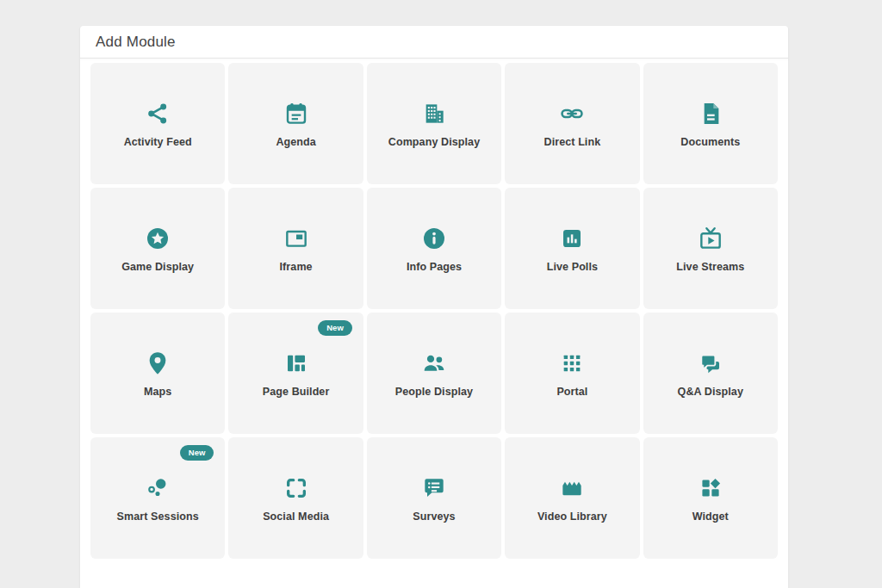  Describe the element at coordinates (711, 517) in the screenshot. I see `module-label: Widget` at that location.